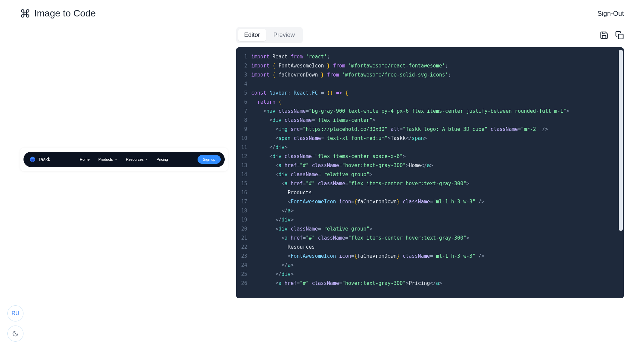 Image resolution: width=644 pixels, height=349 pixels. Describe the element at coordinates (284, 35) in the screenshot. I see `tab-preview: Preview` at that location.